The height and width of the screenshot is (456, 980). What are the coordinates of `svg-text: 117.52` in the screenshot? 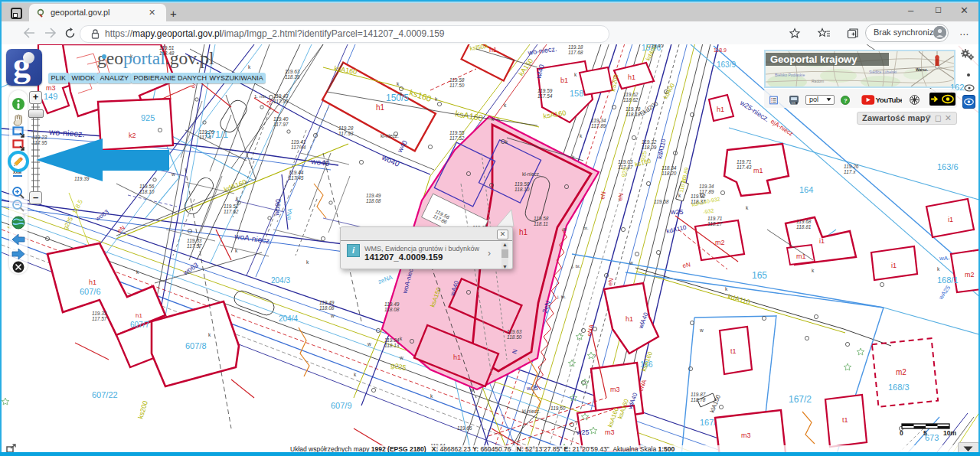 It's located at (457, 138).